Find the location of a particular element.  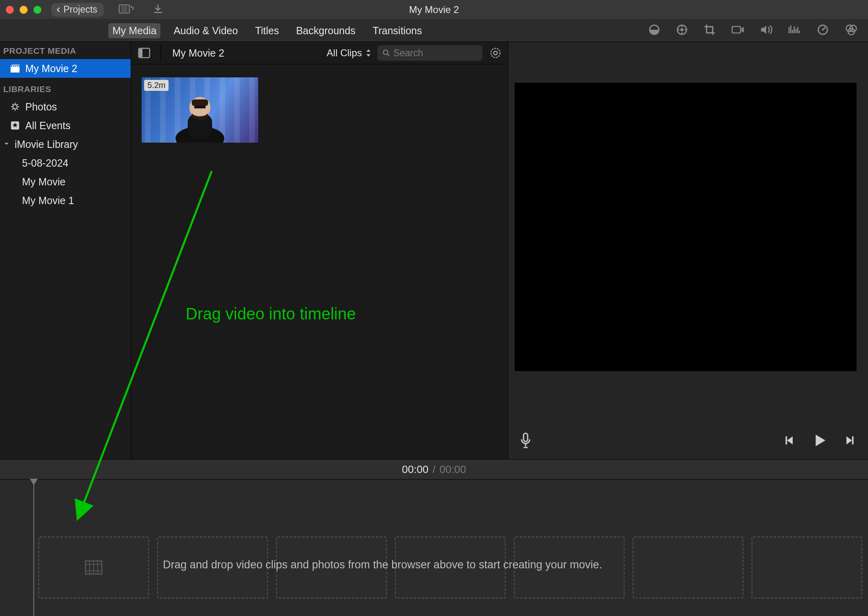

stabilization-icon is located at coordinates (738, 31).